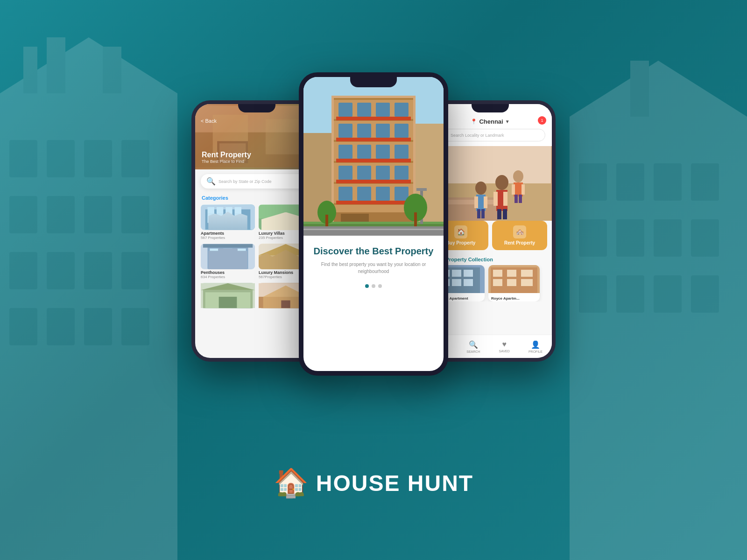  I want to click on category-penthouses: Penthouses 634 Properties, so click(228, 261).